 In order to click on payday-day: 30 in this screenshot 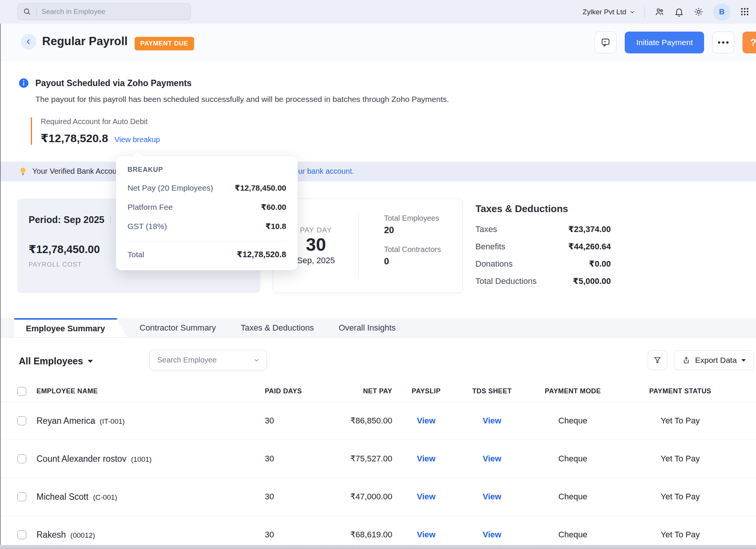, I will do `click(316, 245)`.